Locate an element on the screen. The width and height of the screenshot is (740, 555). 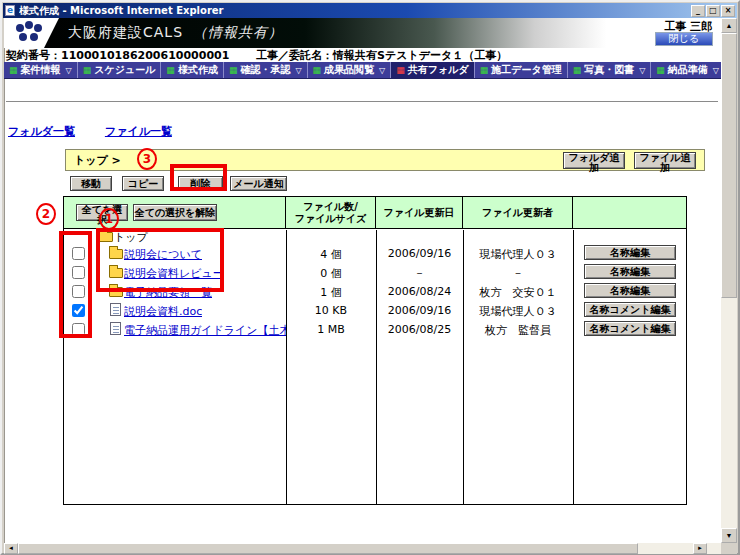
vertical-scroll-thumb is located at coordinates (729, 166).